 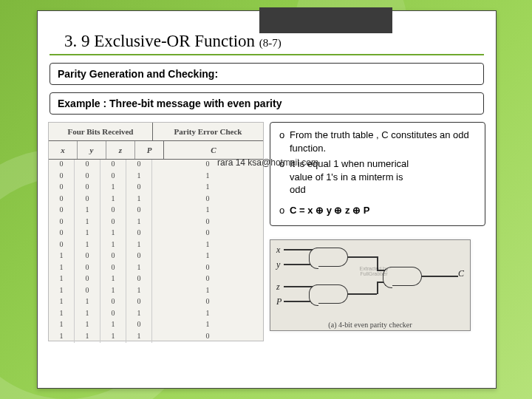 What do you see at coordinates (370, 285) in the screenshot?
I see `circuit-diagram: x y z P C Extracted by FullGr` at bounding box center [370, 285].